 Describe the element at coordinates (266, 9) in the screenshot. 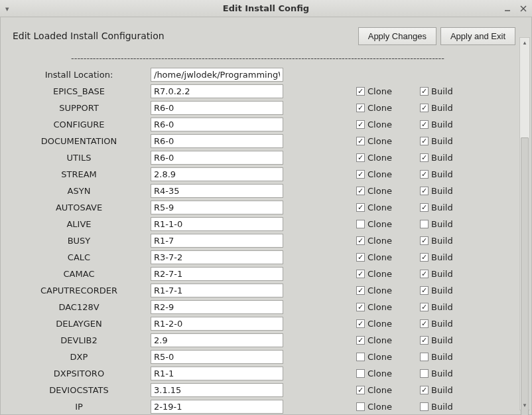

I see `window-titlebar: ▾ Edit Install Config` at that location.